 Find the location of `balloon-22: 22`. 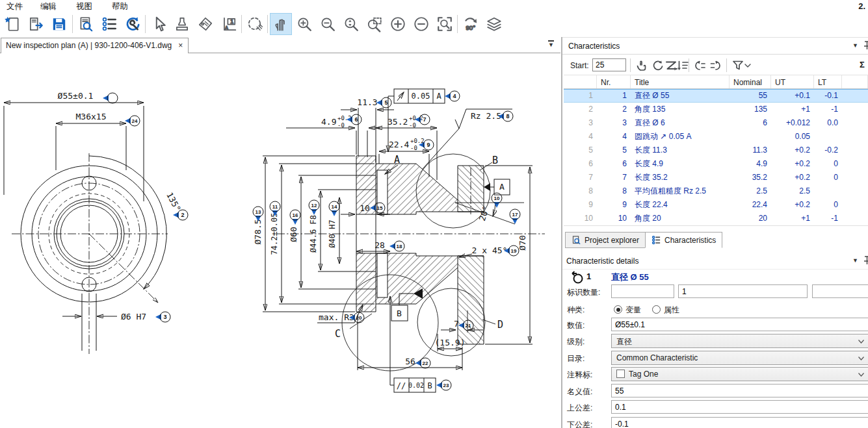

balloon-22: 22 is located at coordinates (423, 363).